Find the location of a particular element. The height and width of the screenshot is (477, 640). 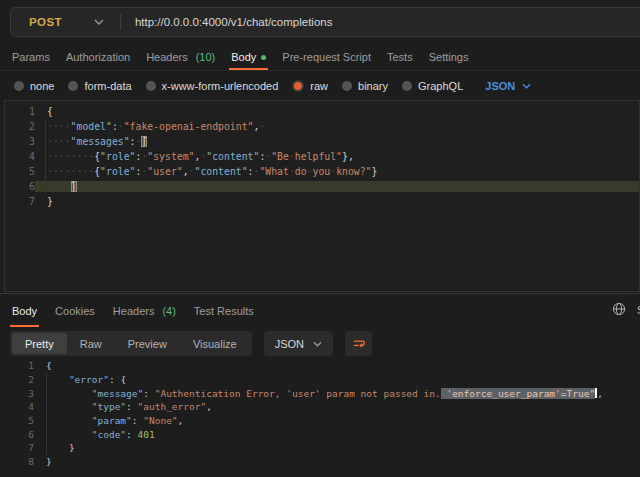

tab-authorization: Authorization is located at coordinates (98, 57).